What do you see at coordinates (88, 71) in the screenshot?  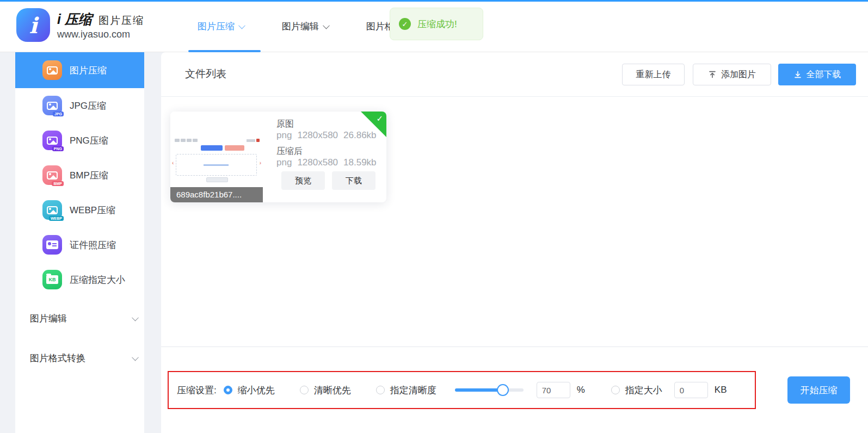 I see `sidebar-item-label: 图片压缩` at bounding box center [88, 71].